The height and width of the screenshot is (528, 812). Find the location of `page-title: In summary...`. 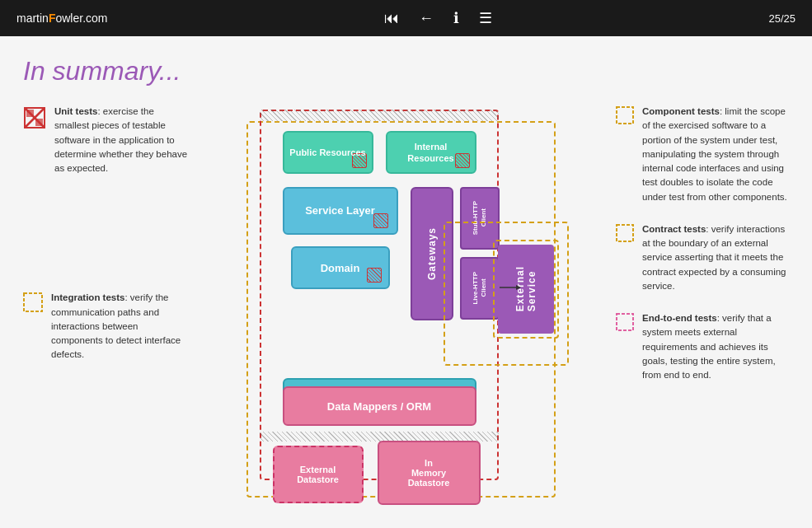

page-title: In summary... is located at coordinates (406, 71).